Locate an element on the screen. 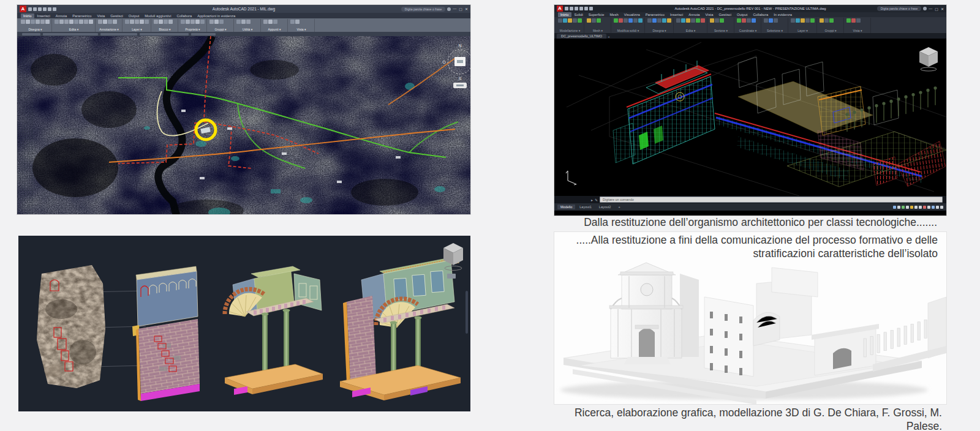 The width and height of the screenshot is (980, 431). new-tab-button: + is located at coordinates (609, 37).